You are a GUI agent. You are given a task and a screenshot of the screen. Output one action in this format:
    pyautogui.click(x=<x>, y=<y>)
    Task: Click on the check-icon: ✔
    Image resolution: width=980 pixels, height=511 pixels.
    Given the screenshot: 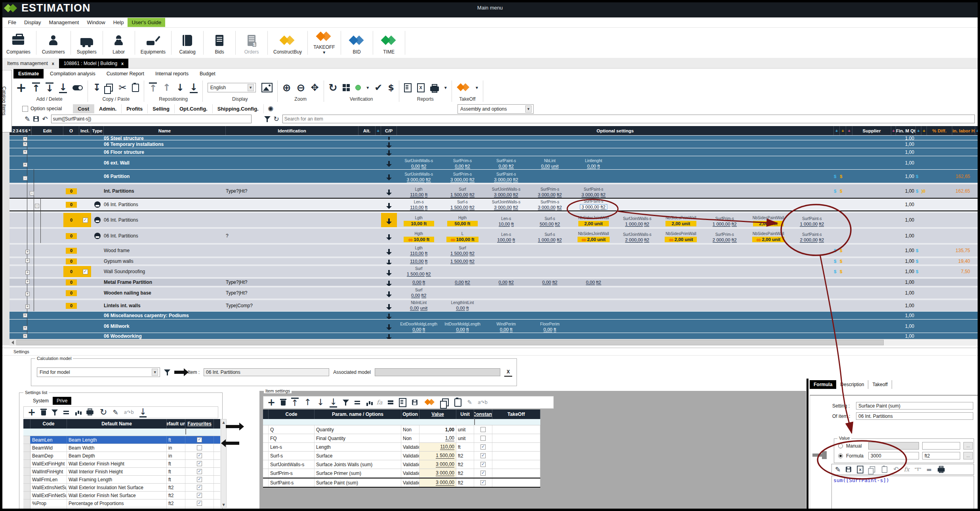 What is the action you would take?
    pyautogui.click(x=378, y=88)
    